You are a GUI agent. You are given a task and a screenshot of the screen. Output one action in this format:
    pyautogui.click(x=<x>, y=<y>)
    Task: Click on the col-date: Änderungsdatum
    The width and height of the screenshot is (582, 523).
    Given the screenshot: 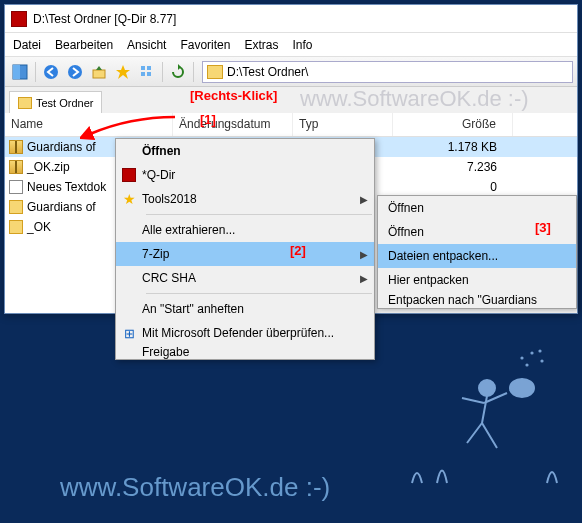 What is the action you would take?
    pyautogui.click(x=233, y=124)
    